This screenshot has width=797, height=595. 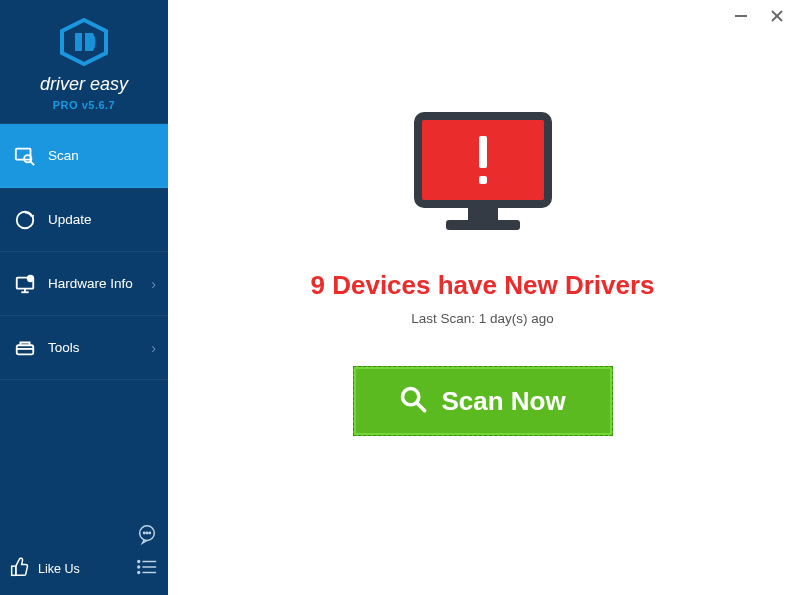 What do you see at coordinates (147, 536) in the screenshot?
I see `chat-icon` at bounding box center [147, 536].